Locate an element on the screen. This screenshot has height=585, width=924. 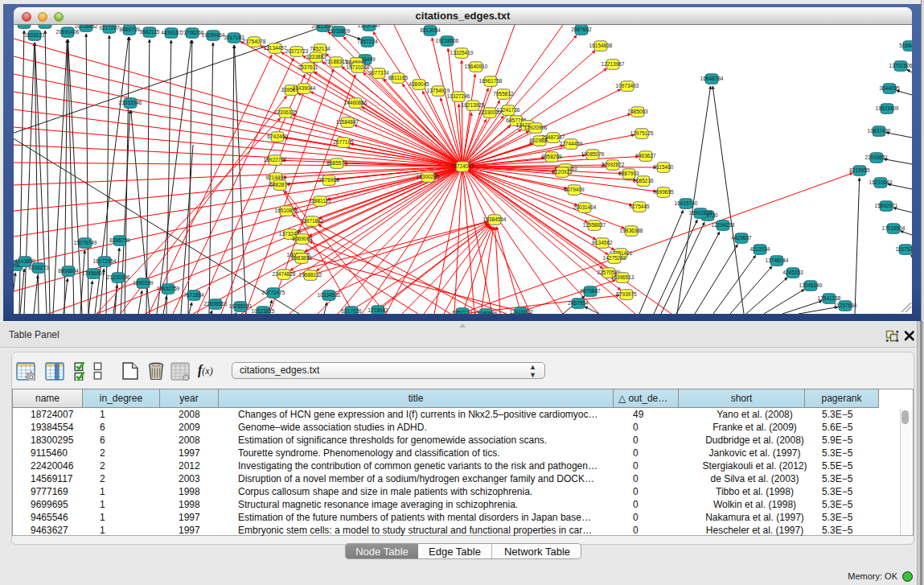
svg-text: 16072954 is located at coordinates (105, 261).